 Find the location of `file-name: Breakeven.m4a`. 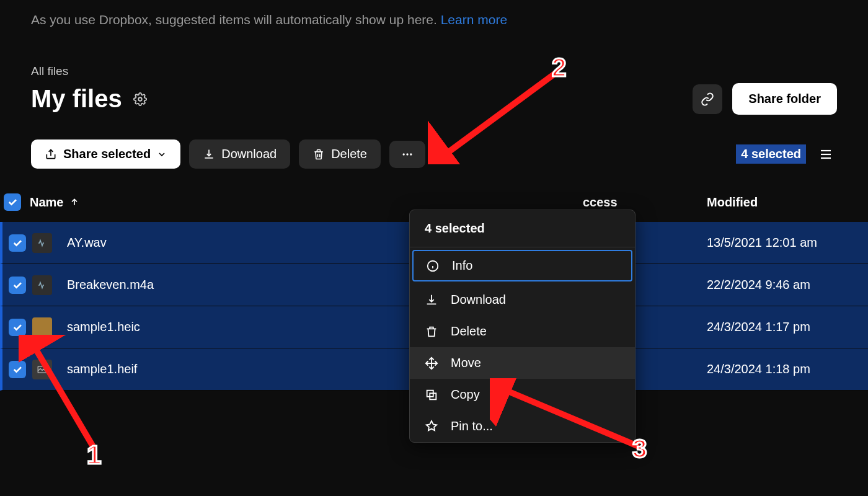

file-name: Breakeven.m4a is located at coordinates (110, 285).